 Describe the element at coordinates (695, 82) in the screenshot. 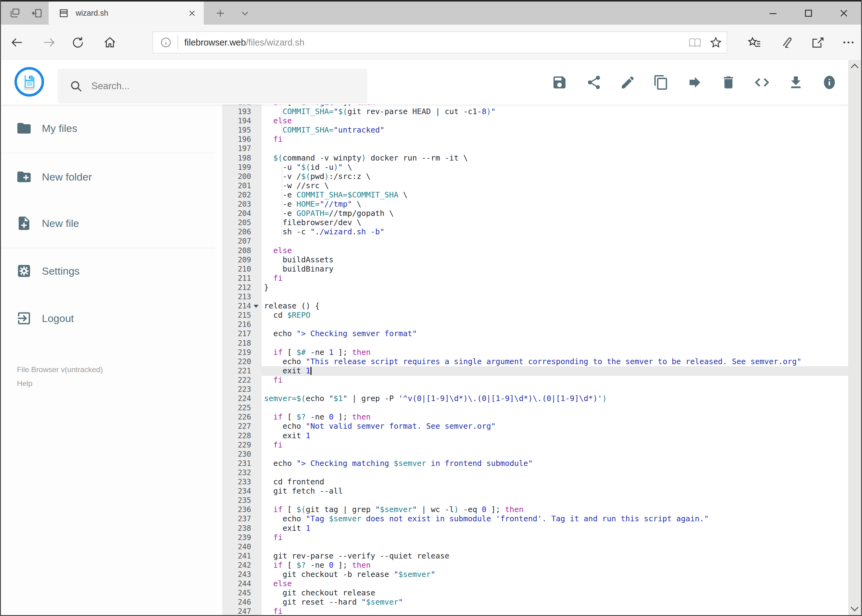

I see `move-button` at that location.